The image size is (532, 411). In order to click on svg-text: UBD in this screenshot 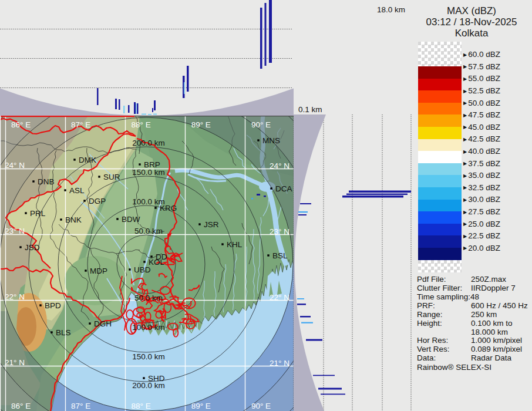, I will do `click(142, 270)`.